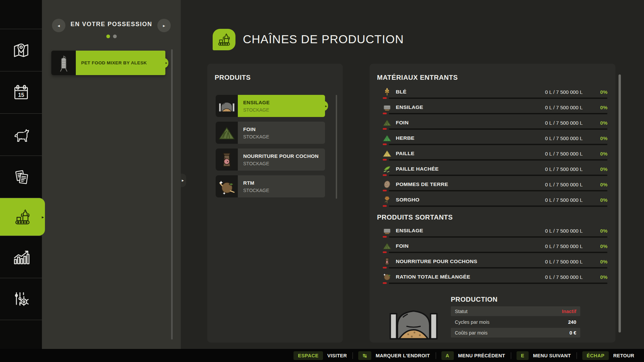  What do you see at coordinates (573, 333) in the screenshot?
I see `production-info-value: 0 €` at bounding box center [573, 333].